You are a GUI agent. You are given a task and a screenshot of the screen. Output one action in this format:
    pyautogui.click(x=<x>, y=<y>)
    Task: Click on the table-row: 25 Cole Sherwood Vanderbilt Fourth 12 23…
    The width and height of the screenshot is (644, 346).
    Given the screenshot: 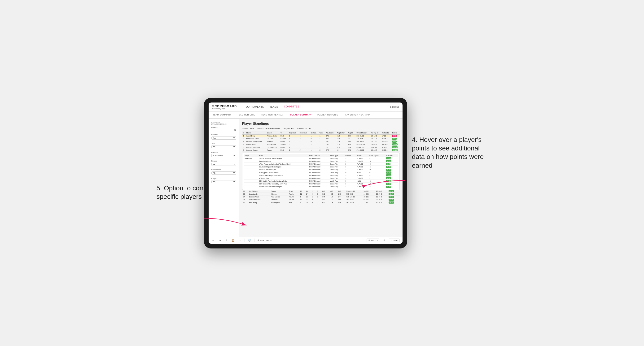 What is the action you would take?
    pyautogui.click(x=321, y=200)
    